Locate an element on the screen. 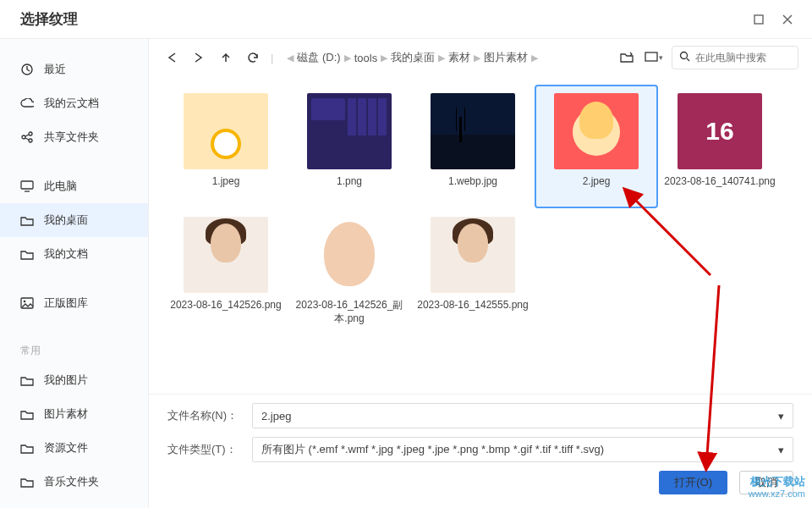  maximize-button is located at coordinates (759, 19).